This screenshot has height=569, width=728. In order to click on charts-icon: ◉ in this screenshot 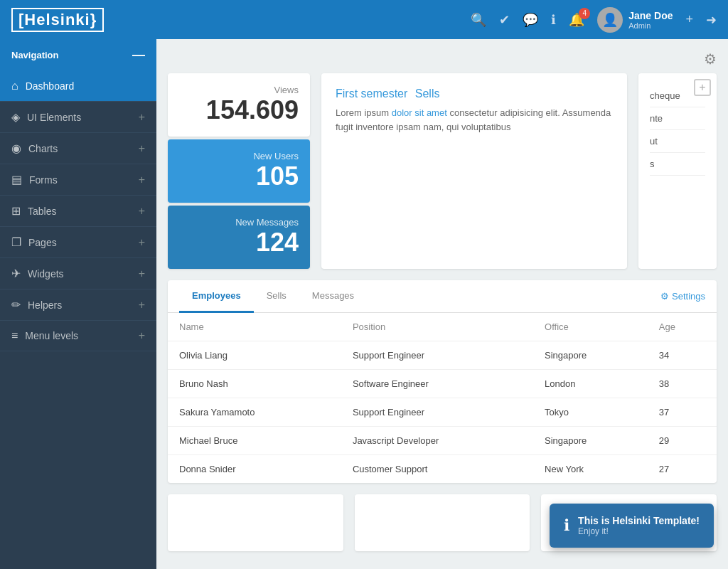, I will do `click(16, 148)`.